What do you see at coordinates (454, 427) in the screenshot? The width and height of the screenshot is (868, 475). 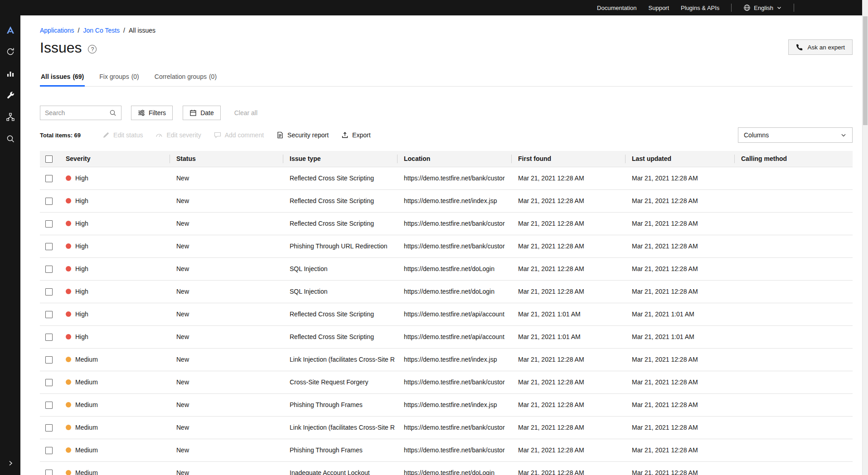 I see `location-cell: https://demo.testfire.net/bank/custor` at bounding box center [454, 427].